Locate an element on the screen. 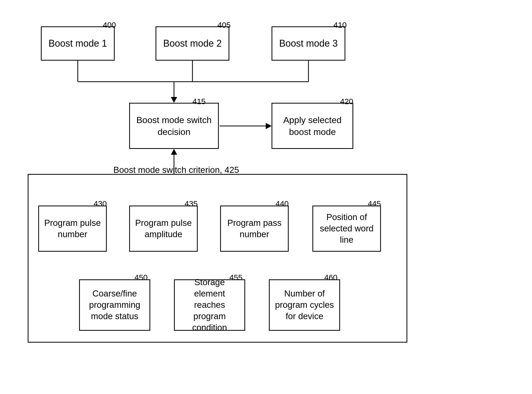 The height and width of the screenshot is (394, 532). ref-450: 450 is located at coordinates (141, 278).